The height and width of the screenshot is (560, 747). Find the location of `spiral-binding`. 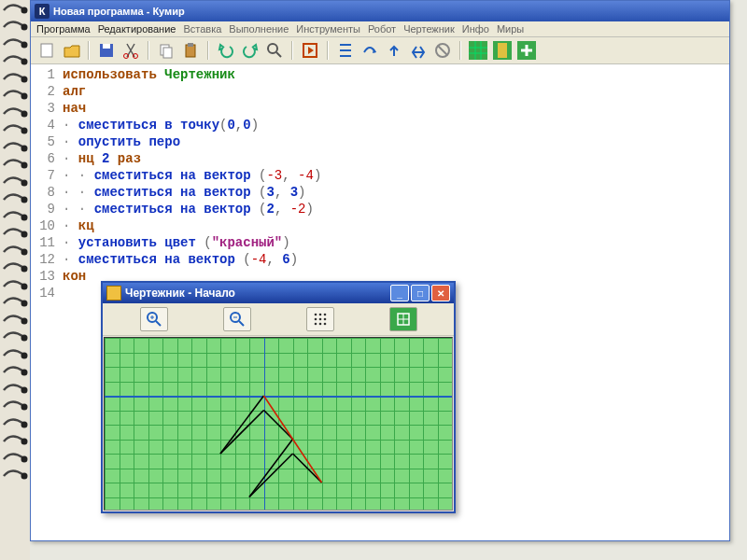

spiral-binding is located at coordinates (15, 280).